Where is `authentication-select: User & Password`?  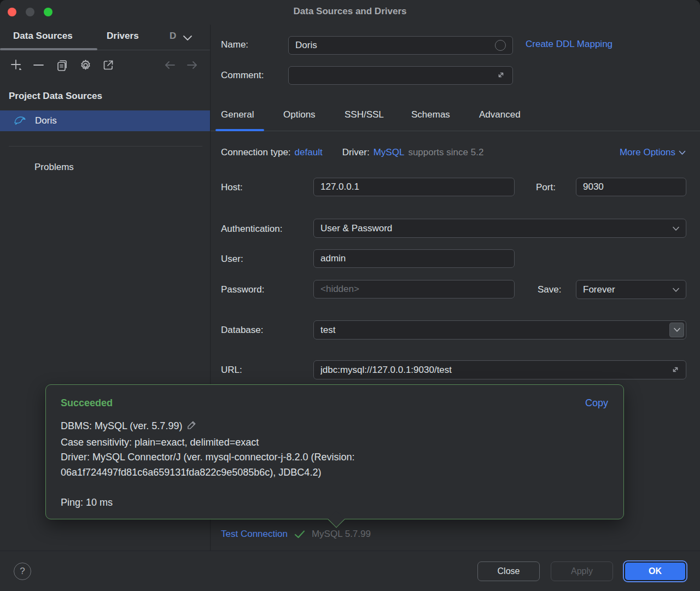 authentication-select: User & Password is located at coordinates (500, 229).